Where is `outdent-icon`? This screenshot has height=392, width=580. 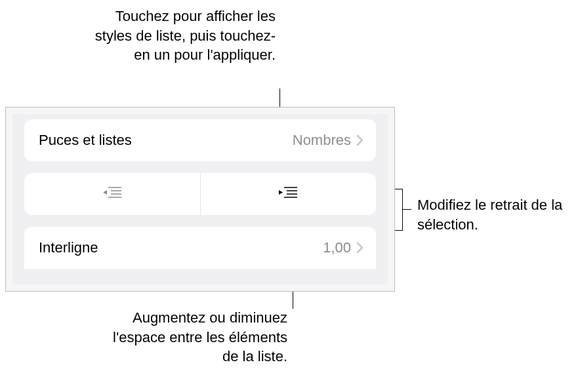
outdent-icon is located at coordinates (112, 194).